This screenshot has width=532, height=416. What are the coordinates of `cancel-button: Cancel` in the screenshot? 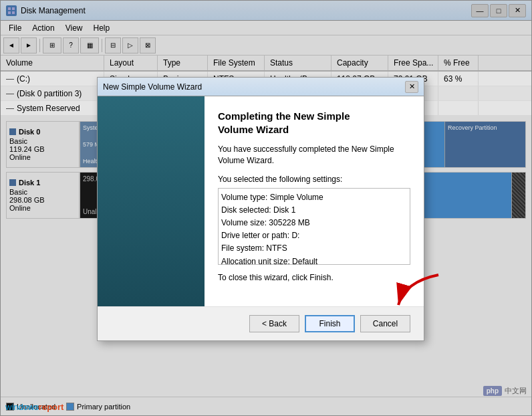 It's located at (385, 324).